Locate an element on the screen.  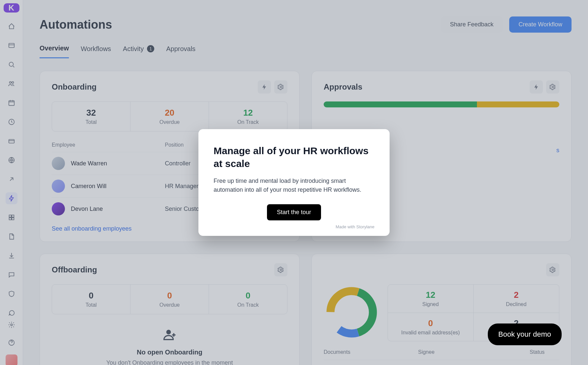
modal-body: Free up time and mental load by introduc… is located at coordinates (294, 185).